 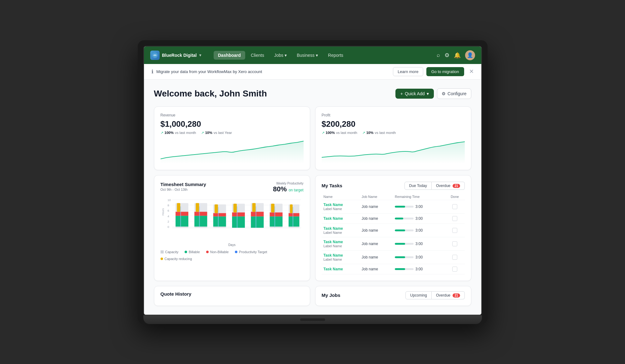 I want to click on jobs-title: My Jobs, so click(x=331, y=295).